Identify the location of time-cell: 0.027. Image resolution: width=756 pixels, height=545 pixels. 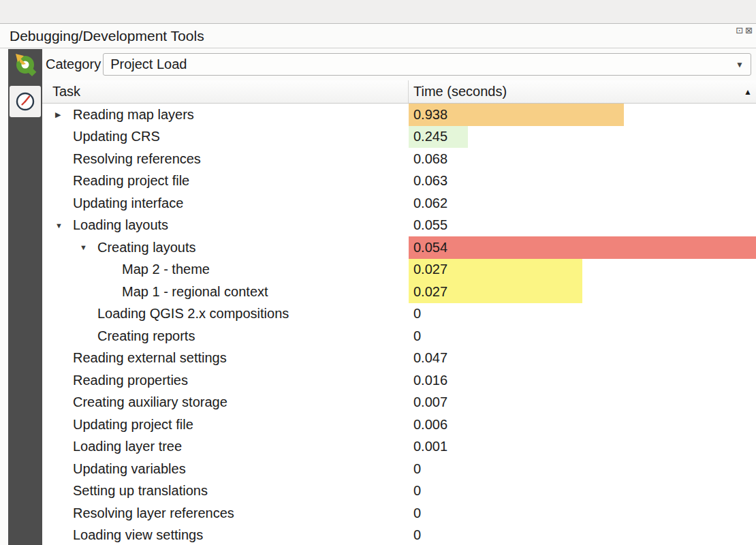
(582, 270).